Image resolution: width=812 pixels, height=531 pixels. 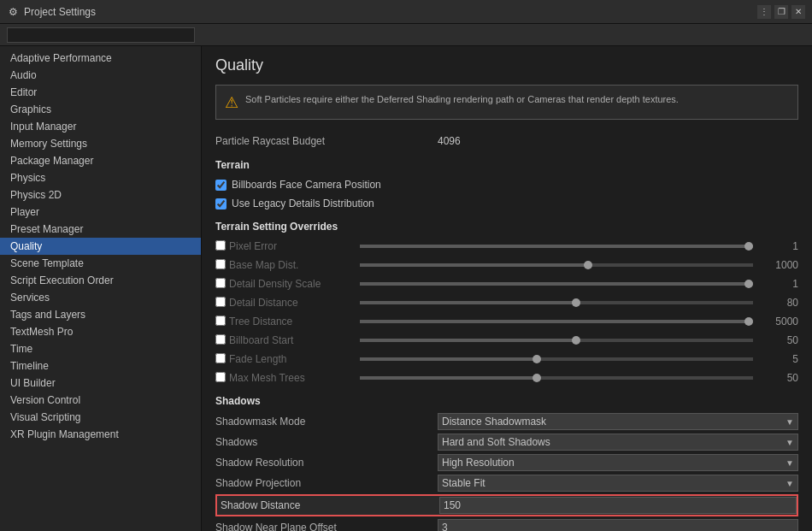 I want to click on legacy-row: Use Legacy Details Distribution, so click(x=507, y=204).